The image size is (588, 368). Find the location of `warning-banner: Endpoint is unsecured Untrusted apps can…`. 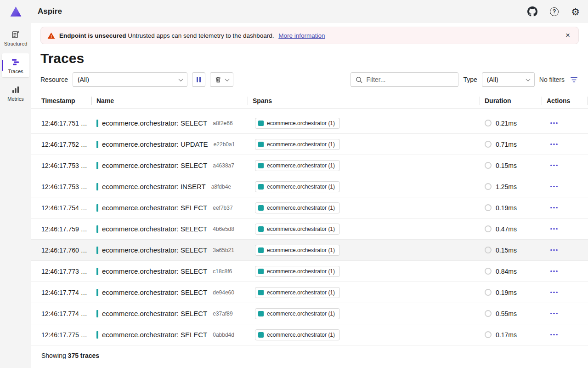

warning-banner: Endpoint is unsecured Untrusted apps can… is located at coordinates (310, 35).